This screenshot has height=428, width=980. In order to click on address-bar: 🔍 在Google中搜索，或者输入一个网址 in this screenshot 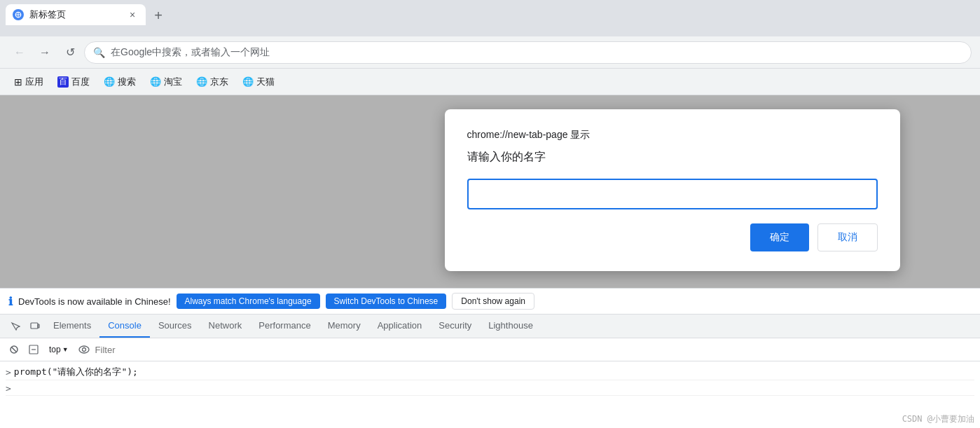, I will do `click(528, 53)`.